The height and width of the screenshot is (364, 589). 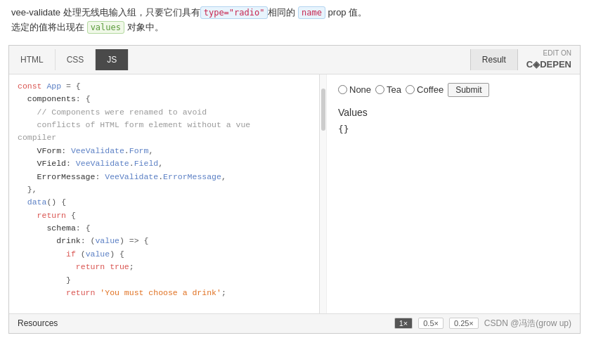 What do you see at coordinates (164, 112) in the screenshot?
I see `code-line: // Components were renamed to avoid` at bounding box center [164, 112].